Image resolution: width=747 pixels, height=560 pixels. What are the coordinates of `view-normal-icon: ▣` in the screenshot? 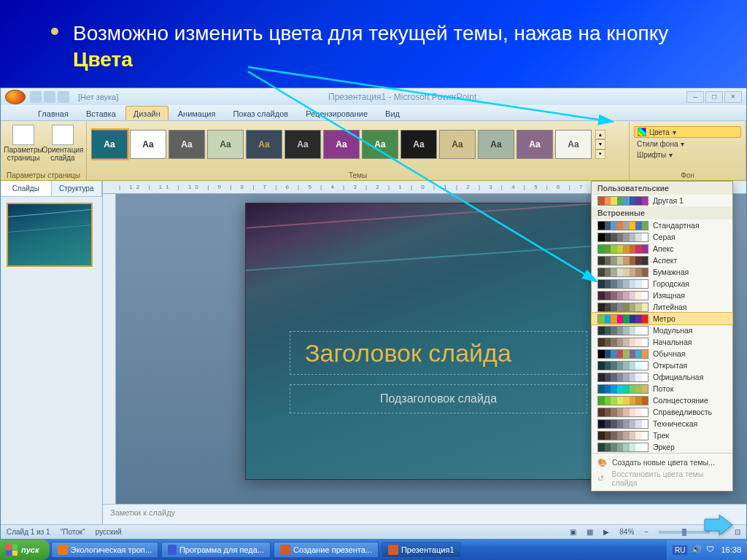 It's located at (573, 532).